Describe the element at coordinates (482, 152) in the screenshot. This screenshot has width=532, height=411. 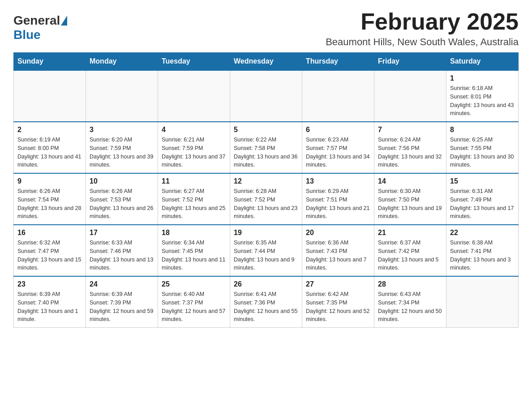
I see `day-info: Sunrise: 6:25 AM Sunset: 7:55 PM Dayligh…` at that location.